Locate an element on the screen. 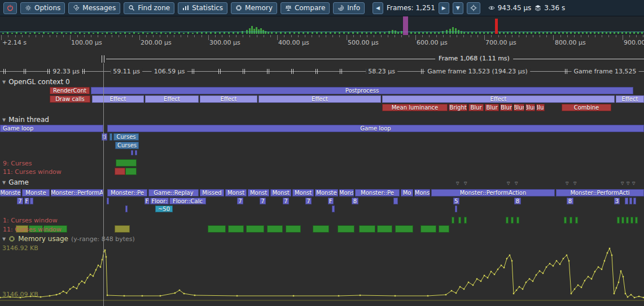 The width and height of the screenshot is (644, 306). messages-button: Messages is located at coordinates (94, 8).